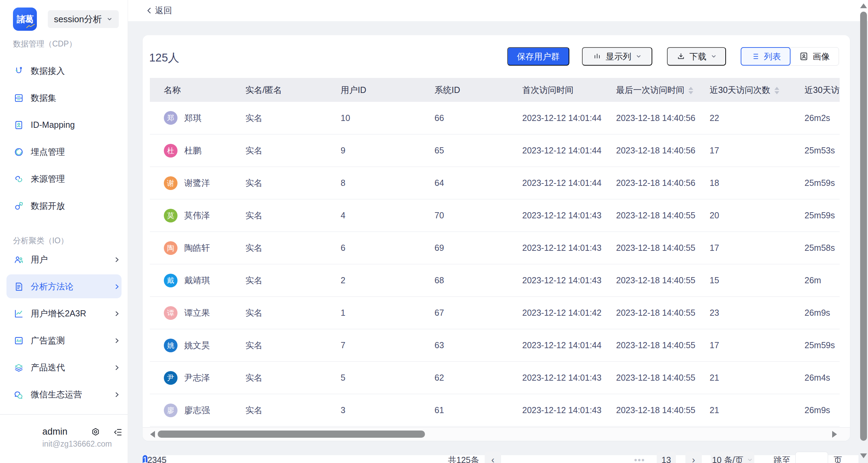 The image size is (868, 463). What do you see at coordinates (64, 206) in the screenshot?
I see `sidebar-item-data-open: 数据开放` at bounding box center [64, 206].